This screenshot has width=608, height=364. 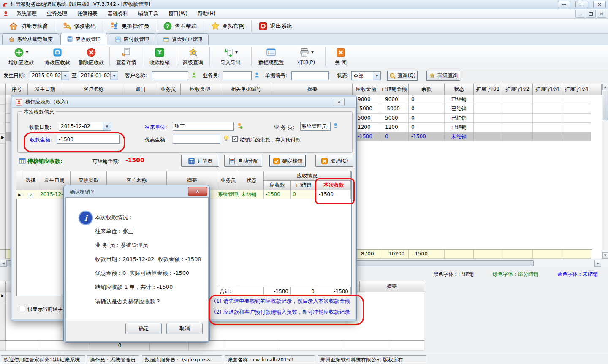 I want to click on tab-accounts: 资金账户管理, so click(x=182, y=39).